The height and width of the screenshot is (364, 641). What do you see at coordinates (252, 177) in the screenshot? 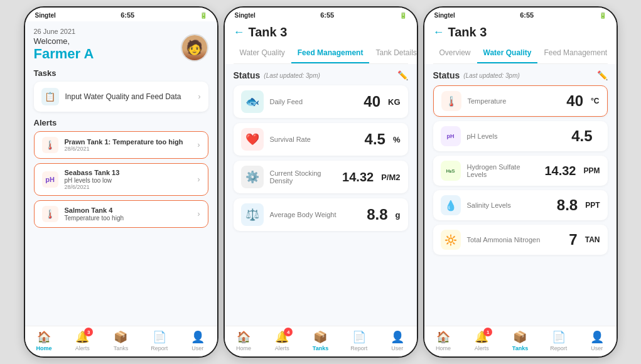
I see `feed-icon-2: ⚙️` at bounding box center [252, 177].